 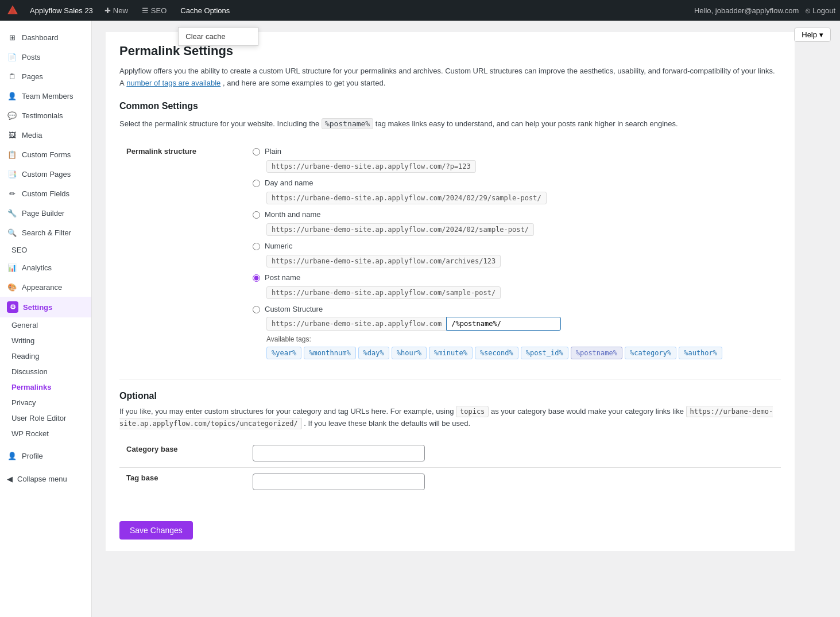 What do you see at coordinates (46, 76) in the screenshot?
I see `sidebar-item-pages: 🗒 Pages` at bounding box center [46, 76].